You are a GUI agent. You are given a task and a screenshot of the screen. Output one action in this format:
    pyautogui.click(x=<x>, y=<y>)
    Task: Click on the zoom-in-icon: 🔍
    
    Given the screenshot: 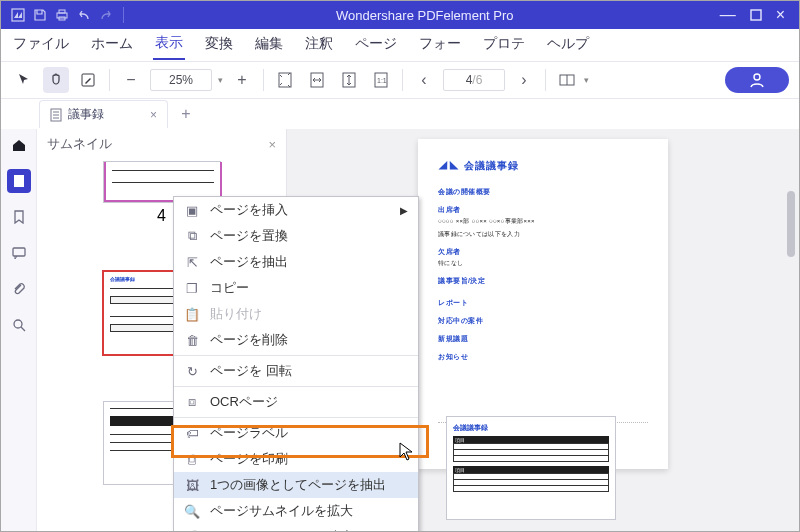 What is the action you would take?
    pyautogui.click(x=192, y=511)
    